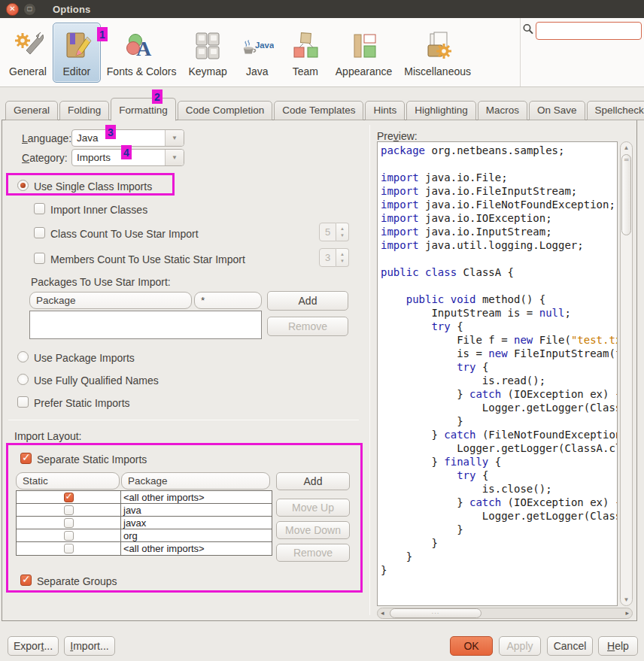 Image resolution: width=644 pixels, height=661 pixels. What do you see at coordinates (505, 614) in the screenshot?
I see `preview-horizontal-scrollbar: ◂ ··· ▸` at bounding box center [505, 614].